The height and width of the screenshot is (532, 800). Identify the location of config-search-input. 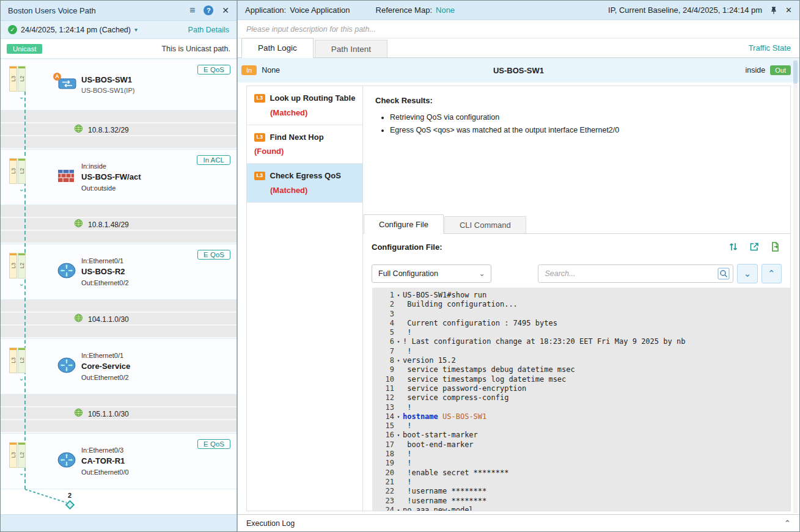
(631, 274).